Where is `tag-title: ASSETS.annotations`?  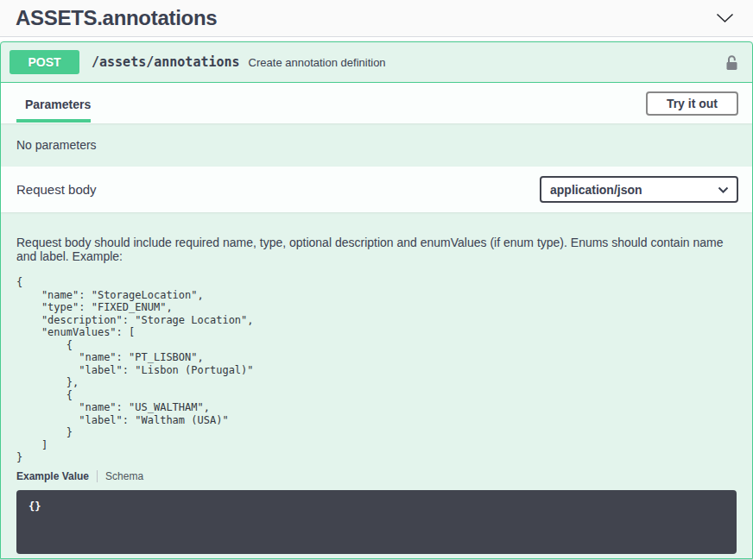 tag-title: ASSETS.annotations is located at coordinates (116, 18).